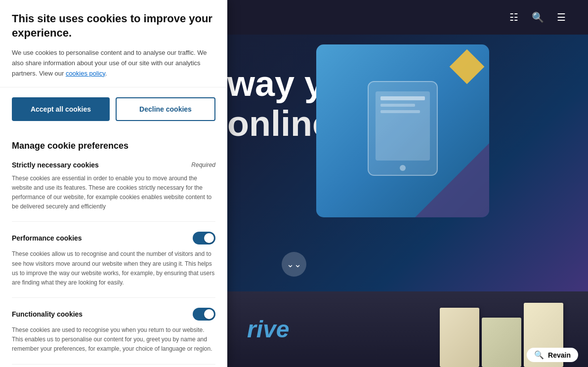 This screenshot has height=367, width=588. Describe the element at coordinates (114, 340) in the screenshot. I see `category-desc-functionality: These cookies are used to recognise you …` at that location.